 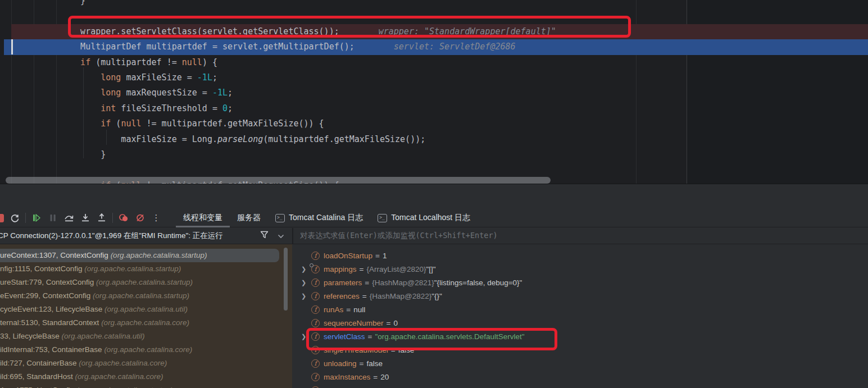 I want to click on stack-frame-row: nfig:1115, ContextConfig (org.apache.cat…, so click(x=146, y=269).